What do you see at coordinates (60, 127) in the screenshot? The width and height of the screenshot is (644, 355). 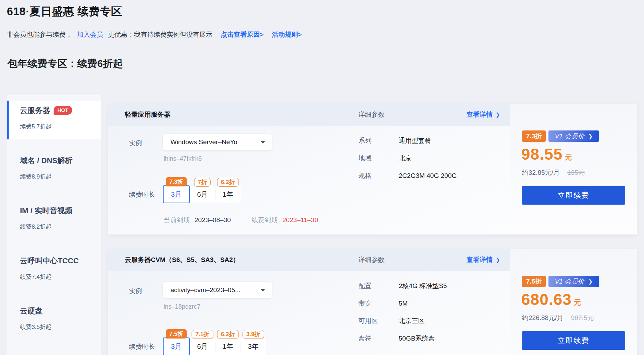 I see `sidebar-item-discount: 续费5.7折起` at bounding box center [60, 127].